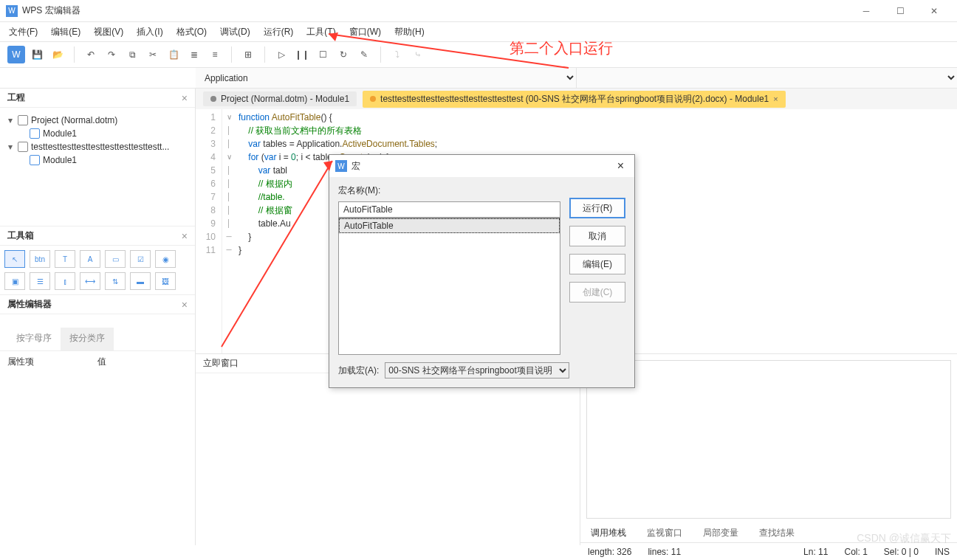 This screenshot has width=957, height=560. I want to click on copy-icon: ⧉, so click(132, 55).